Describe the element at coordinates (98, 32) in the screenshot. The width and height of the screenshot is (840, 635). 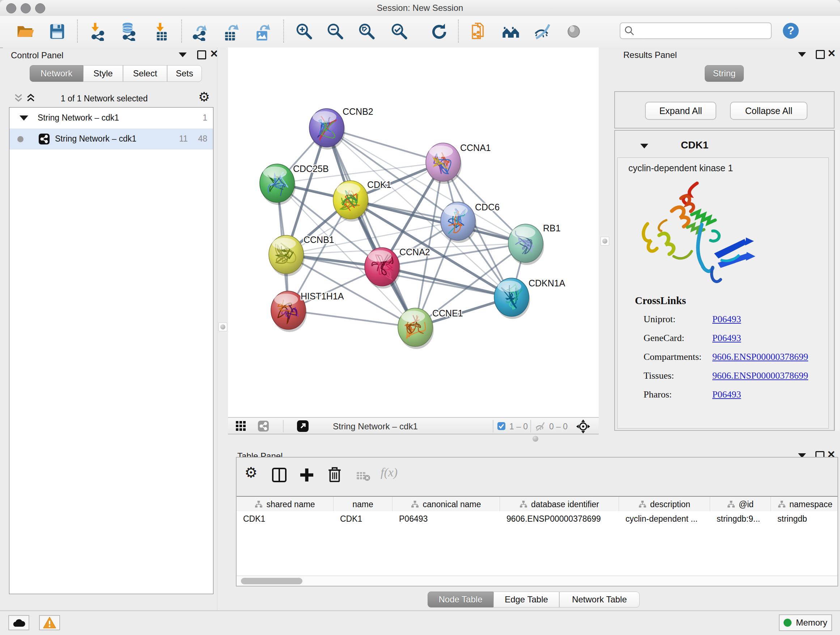
I see `import-network-file-button` at that location.